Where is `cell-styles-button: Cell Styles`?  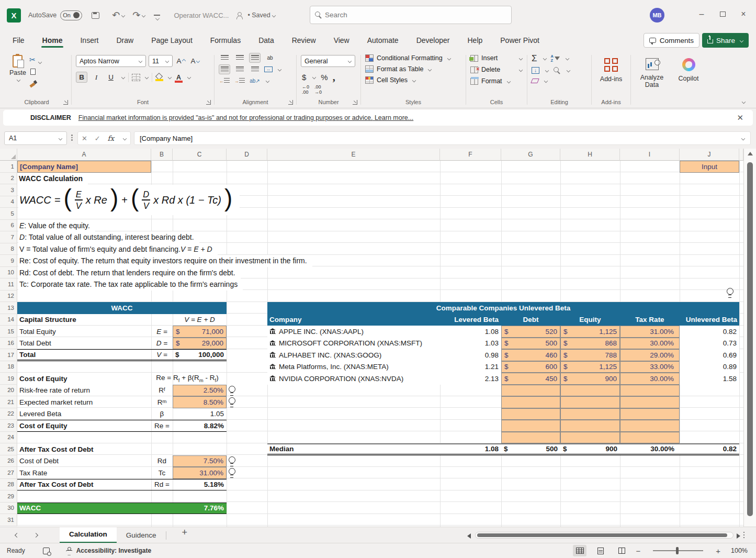 cell-styles-button: Cell Styles is located at coordinates (413, 80).